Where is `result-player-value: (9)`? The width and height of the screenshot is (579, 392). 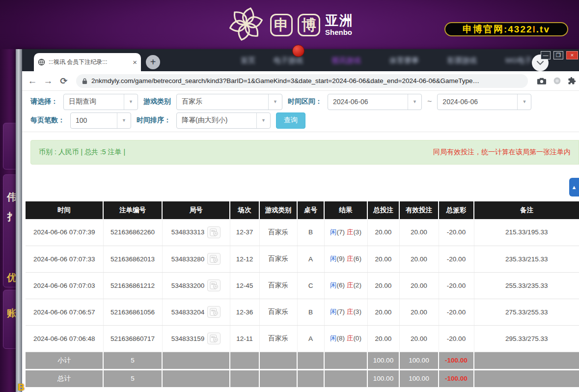 result-player-value: (9) is located at coordinates (341, 258).